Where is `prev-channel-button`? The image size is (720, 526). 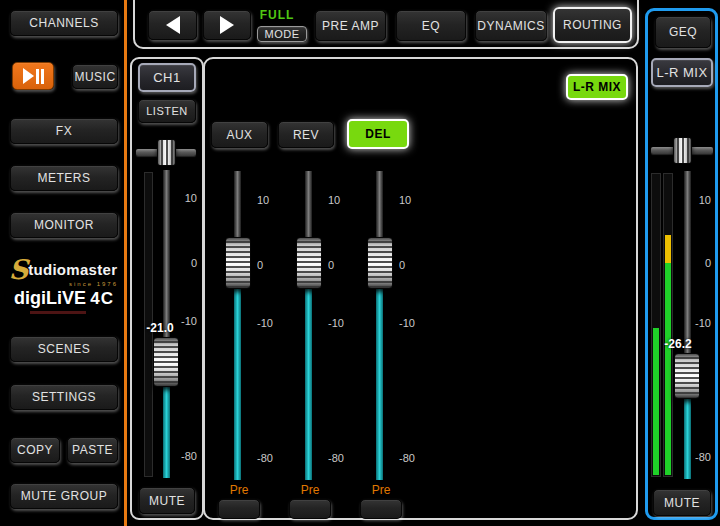
prev-channel-button is located at coordinates (172, 25).